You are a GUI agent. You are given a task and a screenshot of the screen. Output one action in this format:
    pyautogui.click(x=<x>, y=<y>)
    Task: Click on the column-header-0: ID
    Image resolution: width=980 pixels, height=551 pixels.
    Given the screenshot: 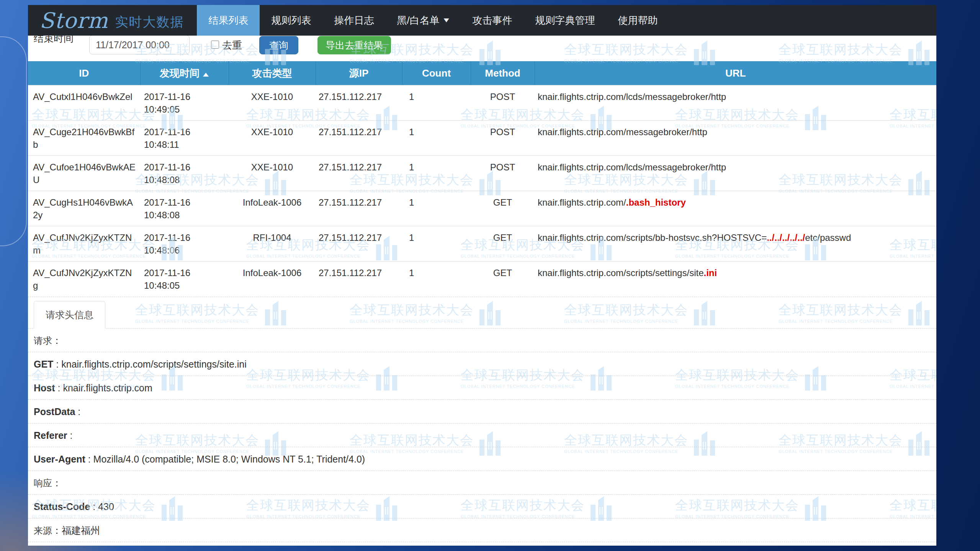 What is the action you would take?
    pyautogui.click(x=84, y=74)
    